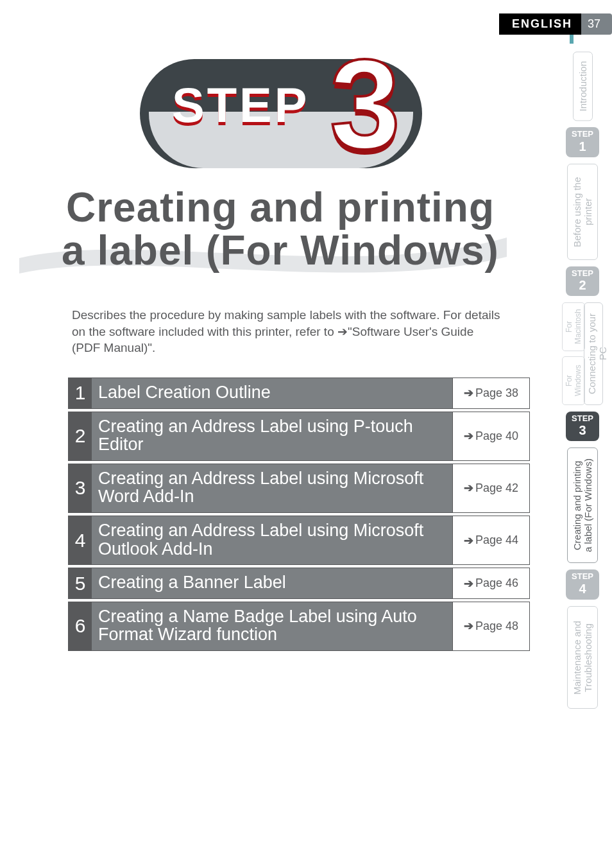  What do you see at coordinates (582, 142) in the screenshot?
I see `step-pill-1: STEP1` at bounding box center [582, 142].